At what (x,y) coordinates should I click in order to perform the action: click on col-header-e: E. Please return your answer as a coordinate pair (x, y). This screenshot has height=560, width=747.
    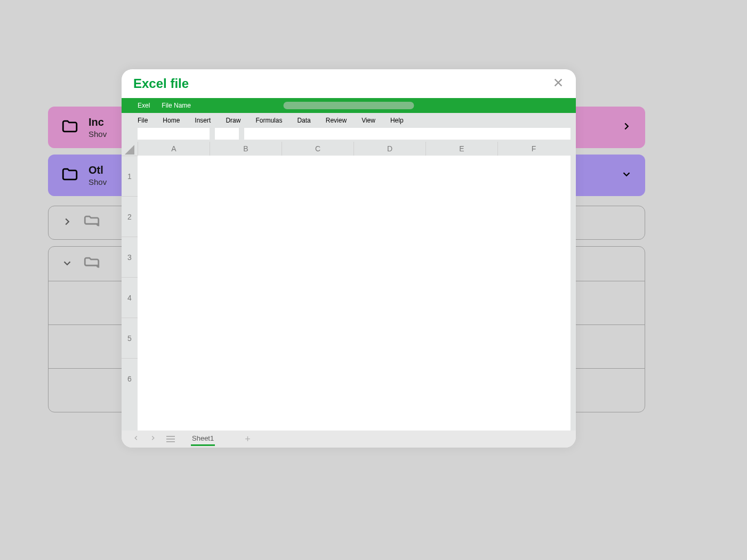
    Looking at the image, I should click on (462, 149).